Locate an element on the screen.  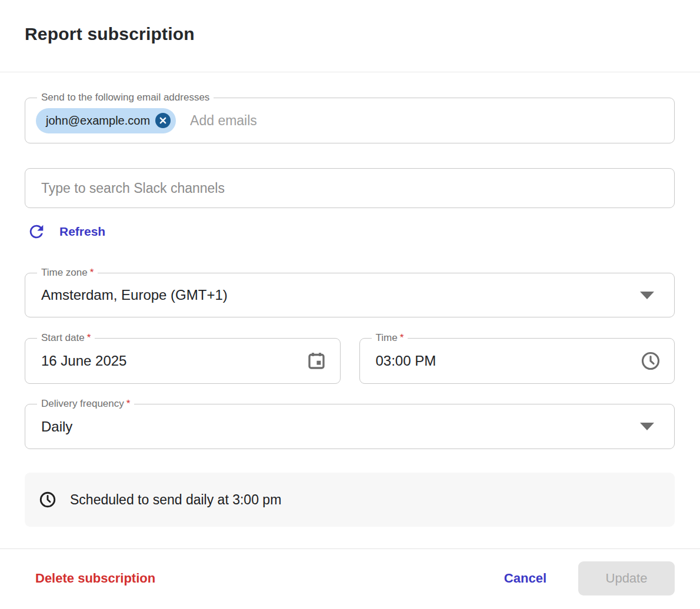
dialog-footer: Delete subscription Cancel Update is located at coordinates (350, 573).